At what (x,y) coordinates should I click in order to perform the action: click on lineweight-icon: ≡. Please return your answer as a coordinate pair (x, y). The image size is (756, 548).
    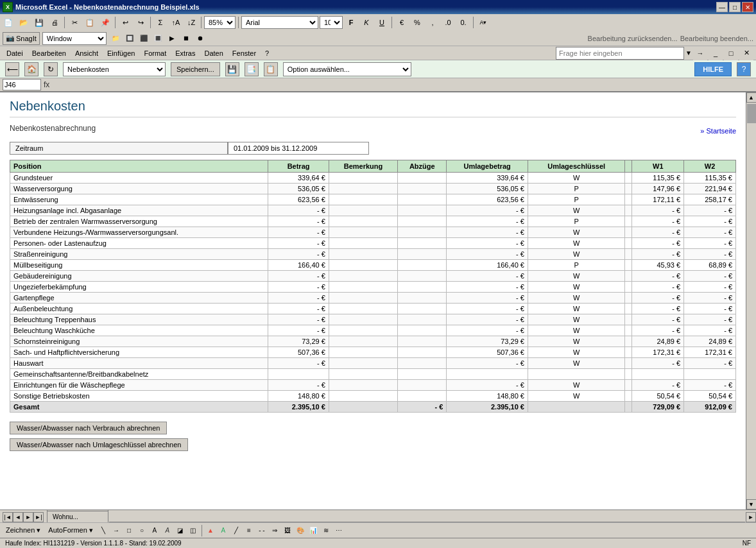
    Looking at the image, I should click on (249, 531).